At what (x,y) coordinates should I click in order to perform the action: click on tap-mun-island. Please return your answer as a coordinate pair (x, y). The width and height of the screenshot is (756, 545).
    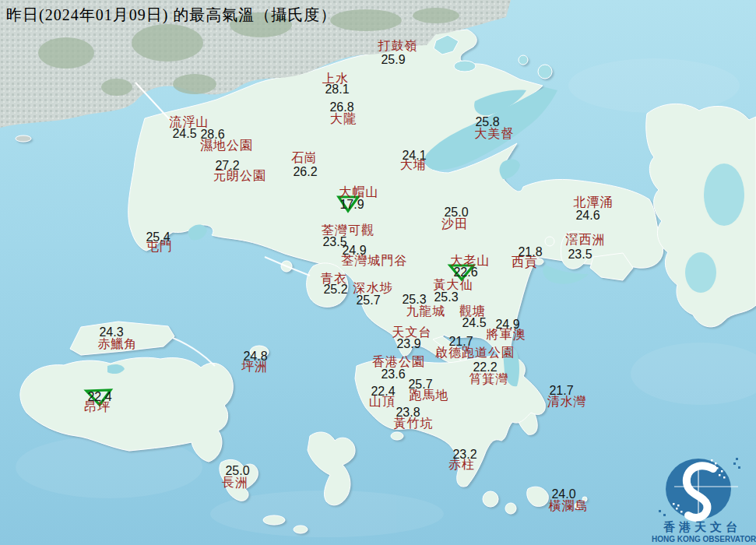
    Looking at the image, I should click on (545, 72).